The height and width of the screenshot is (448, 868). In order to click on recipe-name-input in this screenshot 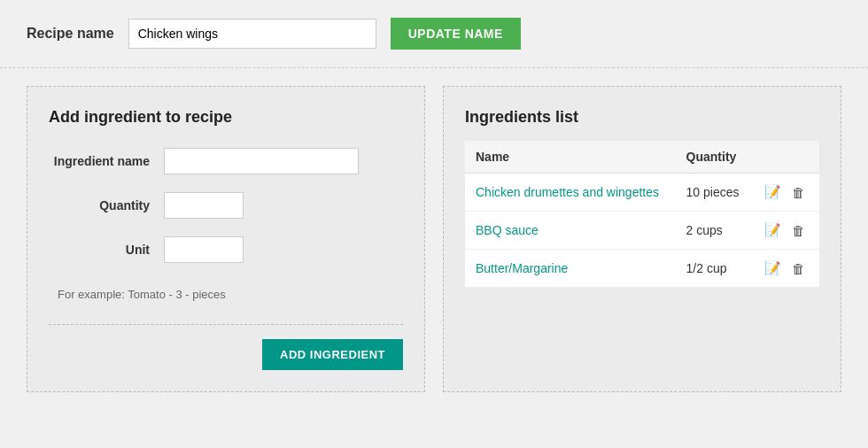, I will do `click(252, 34)`.